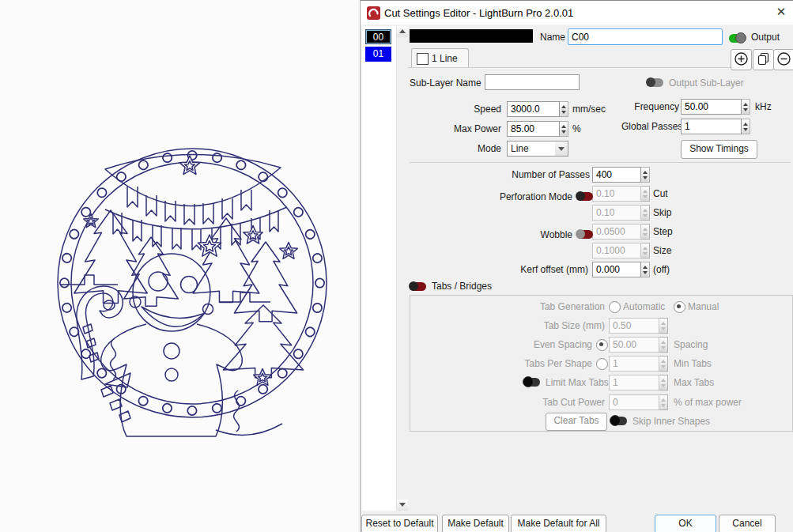  I want to click on global-passes-spin-buttons, so click(746, 126).